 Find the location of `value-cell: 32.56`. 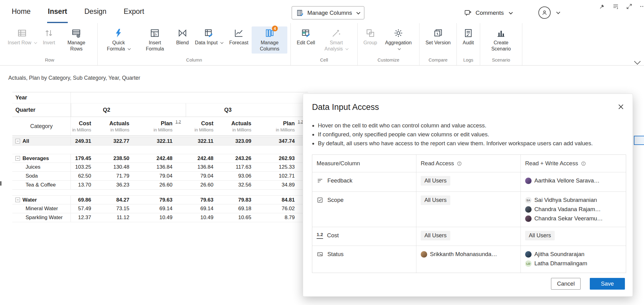

value-cell: 32.56 is located at coordinates (235, 185).